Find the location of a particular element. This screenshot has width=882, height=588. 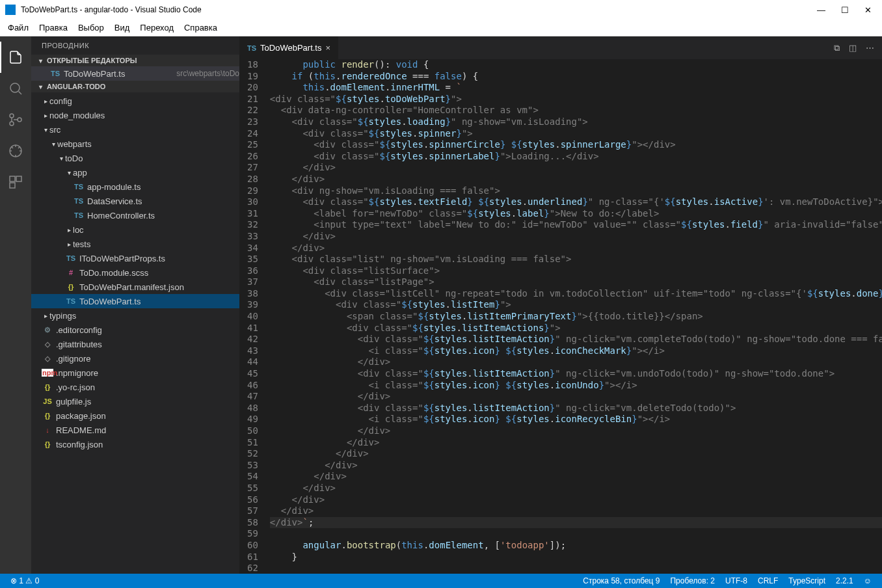

window-controls: — ☐ ✕ is located at coordinates (847, 10).